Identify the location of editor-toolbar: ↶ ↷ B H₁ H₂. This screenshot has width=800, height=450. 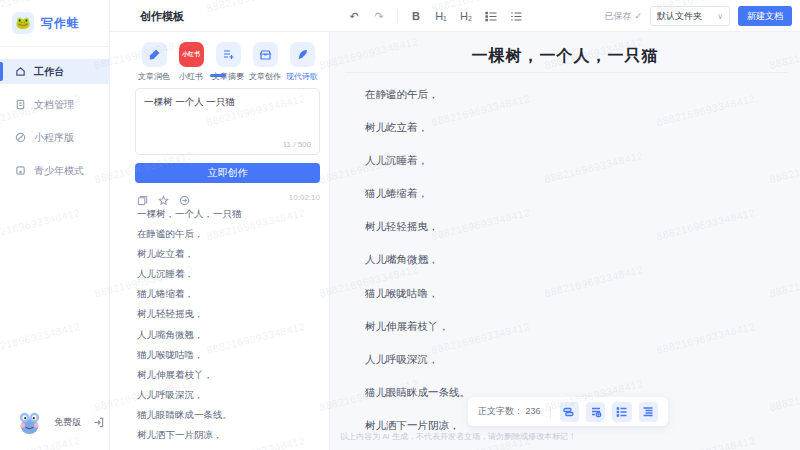
(435, 16).